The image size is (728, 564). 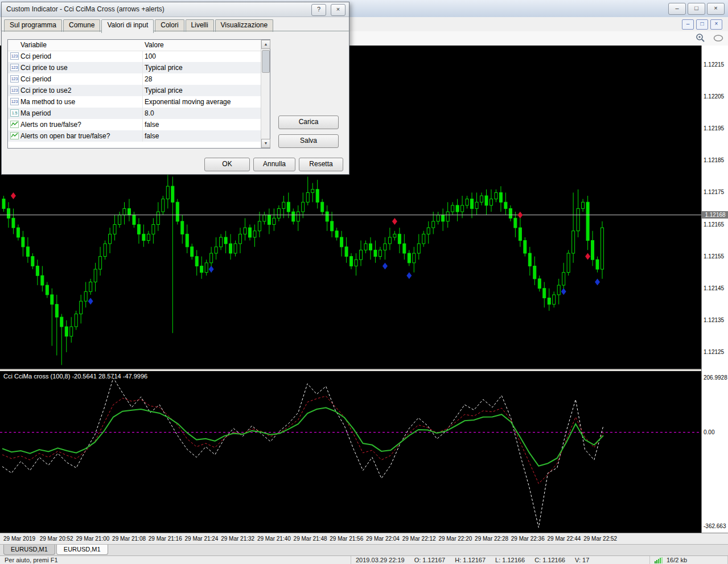 I want to click on time-scale: 29 Mar 201929 Mar 20:5229 Mar 21:0029 Ma…, so click(x=364, y=538).